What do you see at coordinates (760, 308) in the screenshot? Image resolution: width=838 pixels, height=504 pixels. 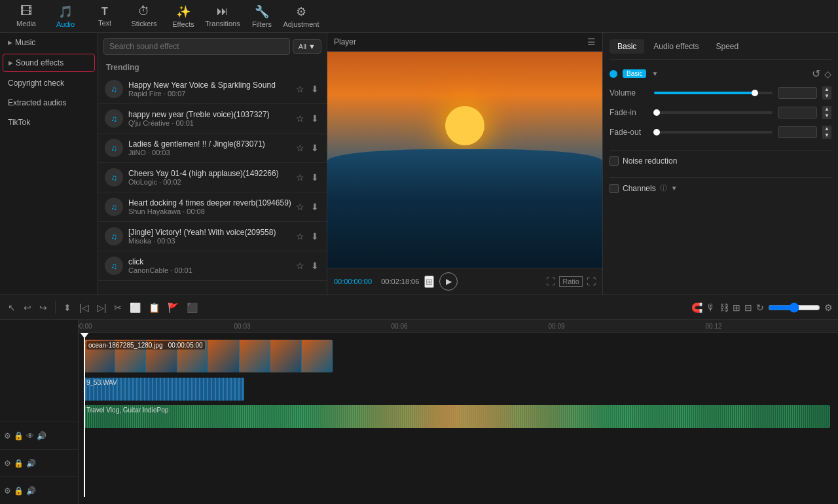 I see `loop-btn: ↻` at bounding box center [760, 308].